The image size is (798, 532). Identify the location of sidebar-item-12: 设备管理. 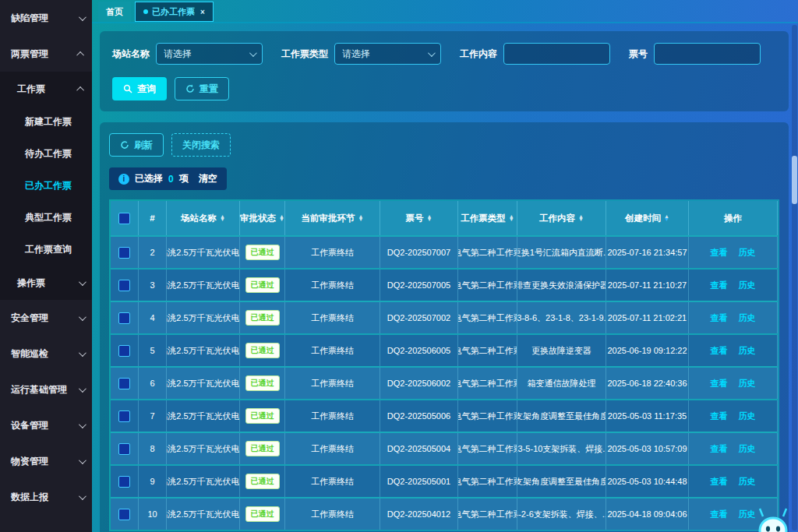
(46, 425).